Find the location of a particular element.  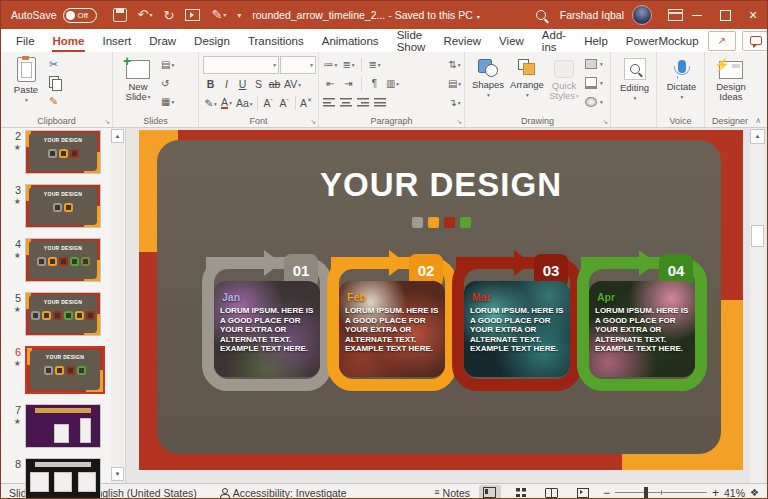

list-level-button: ≣▾ is located at coordinates (374, 64).